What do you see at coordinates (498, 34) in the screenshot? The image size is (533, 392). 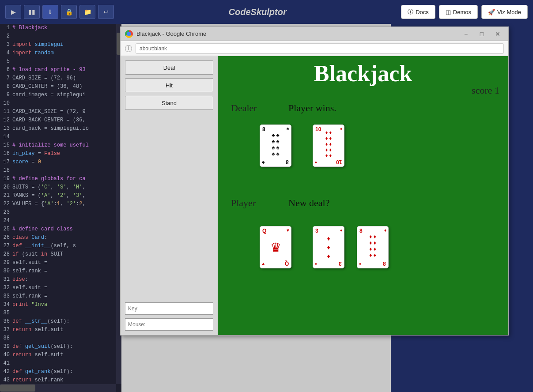 I see `close-button: ✕` at bounding box center [498, 34].